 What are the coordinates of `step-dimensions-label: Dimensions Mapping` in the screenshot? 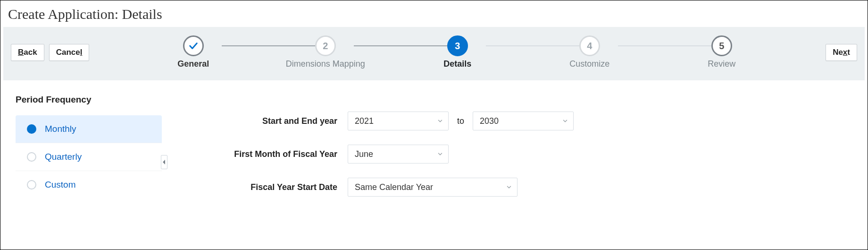 It's located at (326, 64).